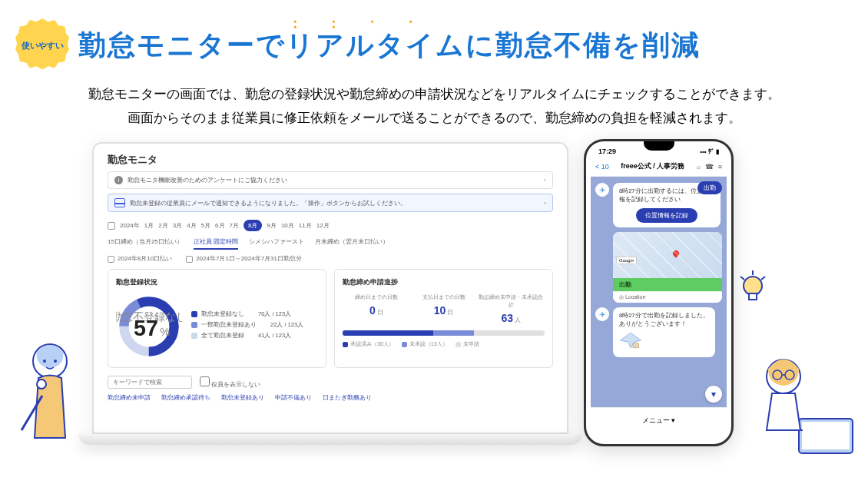 This screenshot has width=868, height=484. Describe the element at coordinates (247, 327) in the screenshot. I see `donut-legend: 勤怠未登録なし 70人 / 123人 一部勤怠未登録あり 22人 / 123人 …` at that location.